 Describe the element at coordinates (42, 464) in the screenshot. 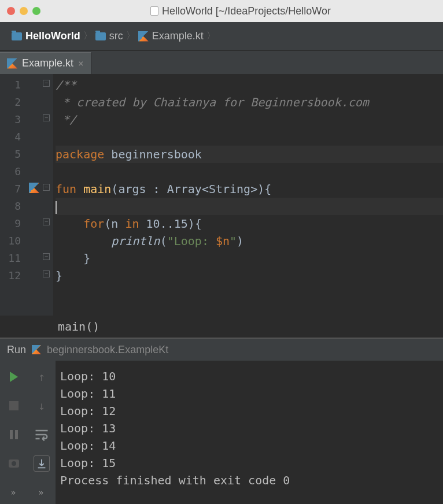

I see `scroll-to-end-button` at that location.